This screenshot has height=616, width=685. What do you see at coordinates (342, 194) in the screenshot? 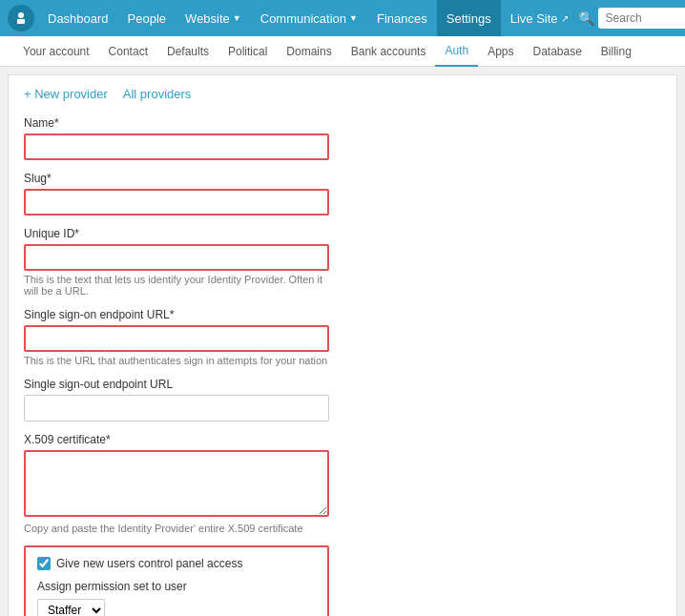
I see `slug-field-group: Slug*` at bounding box center [342, 194].